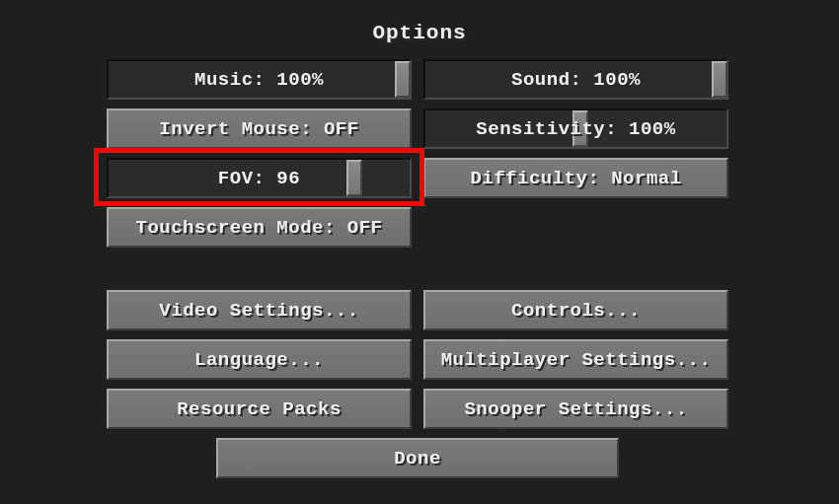 The image size is (839, 504). I want to click on sound-slider: Sound: 100%, so click(576, 79).